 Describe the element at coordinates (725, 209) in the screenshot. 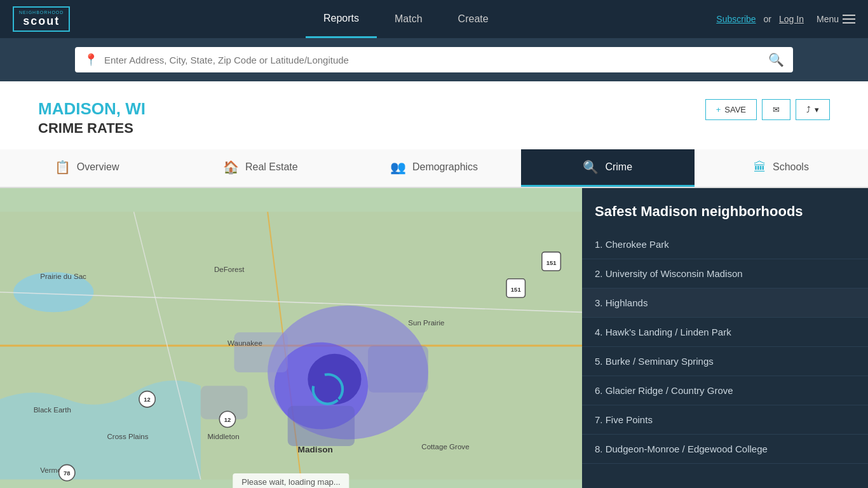

I see `sidebar-title: Safest Madison neighborhoods` at that location.